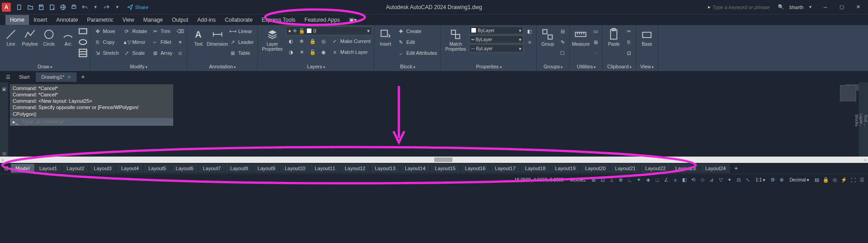  What do you see at coordinates (107, 7) in the screenshot?
I see `redo-icon` at bounding box center [107, 7].